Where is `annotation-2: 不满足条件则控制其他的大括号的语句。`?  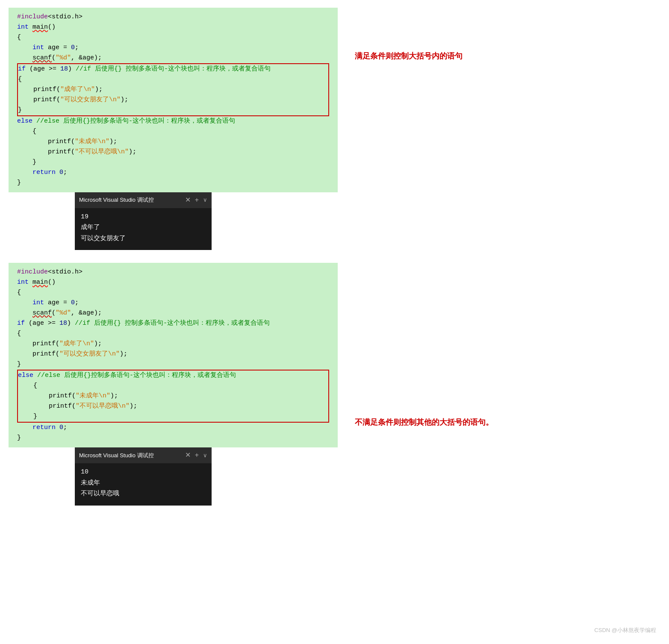
annotation-2: 不满足条件则控制其他的大括号的语句。 is located at coordinates (424, 423).